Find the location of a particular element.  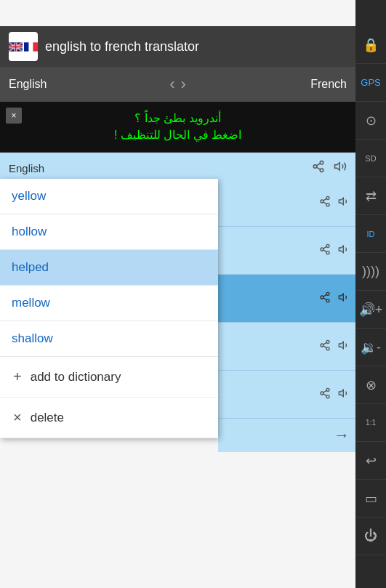

translation-lang-label: English is located at coordinates (26, 169).